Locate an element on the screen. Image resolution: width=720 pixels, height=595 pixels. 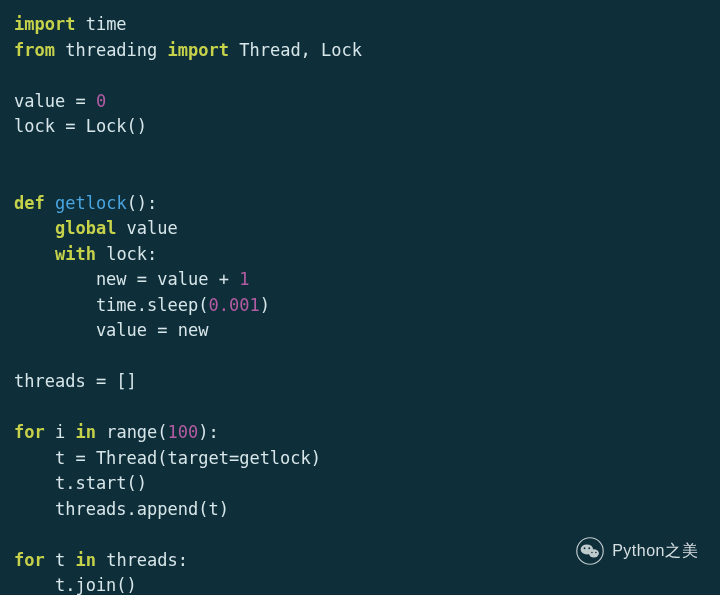
code-token: threads.append(t) is located at coordinates (122, 509).